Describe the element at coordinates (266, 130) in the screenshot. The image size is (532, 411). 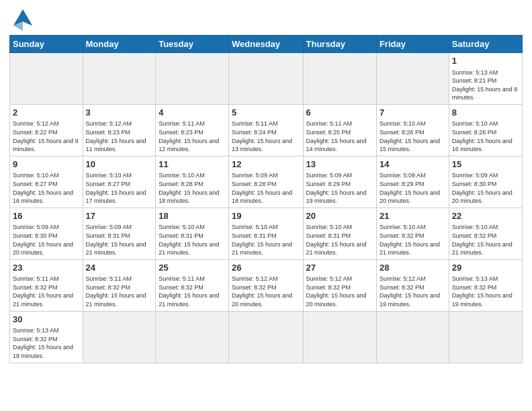
I see `calendar-row: 2Sunrise: 5:12 AMSunset: 8:22 PMDaylight…` at that location.